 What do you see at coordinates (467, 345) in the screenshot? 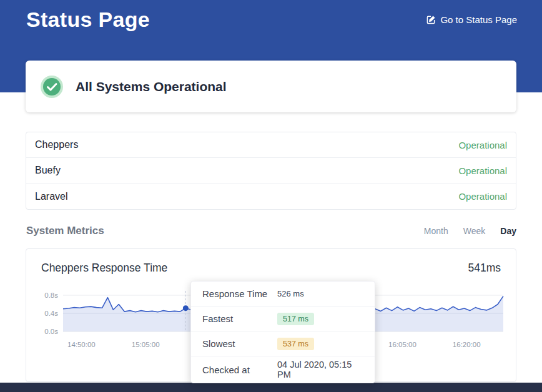
I see `svg-text: 16:20:00` at bounding box center [467, 345].